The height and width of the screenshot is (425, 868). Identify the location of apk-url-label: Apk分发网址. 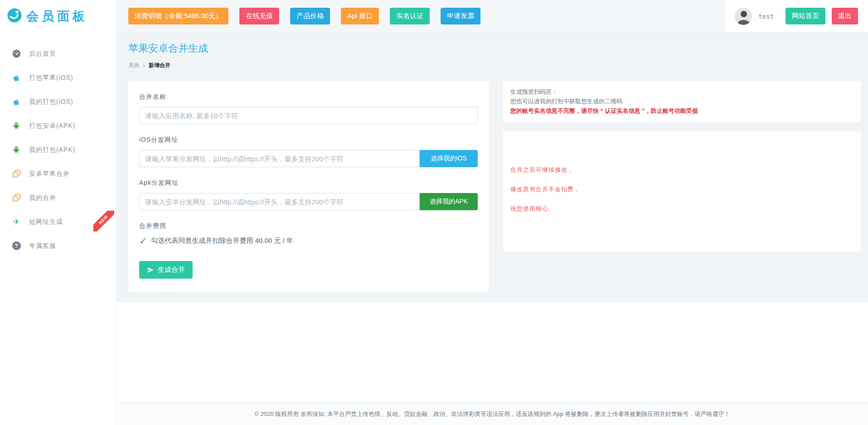
(308, 183).